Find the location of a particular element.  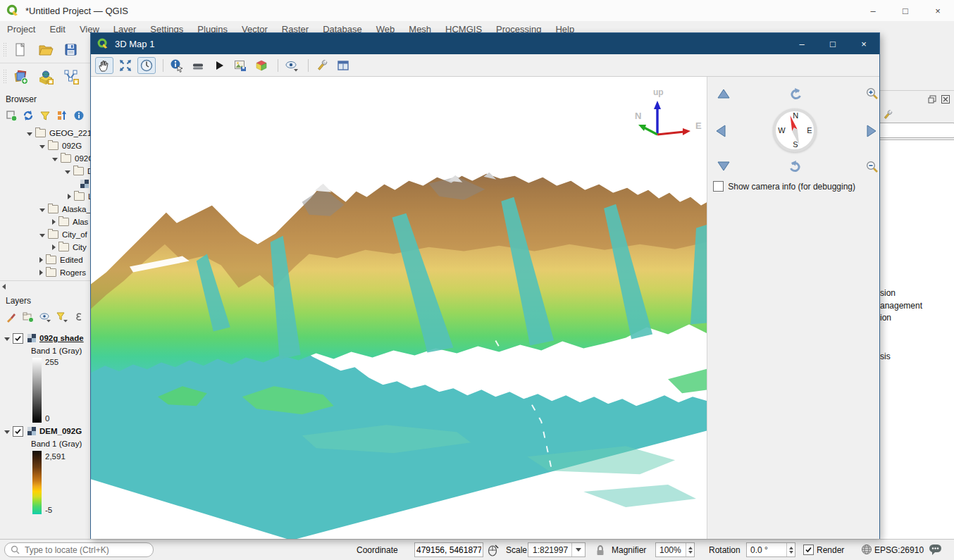

measure-line-icon is located at coordinates (198, 66).